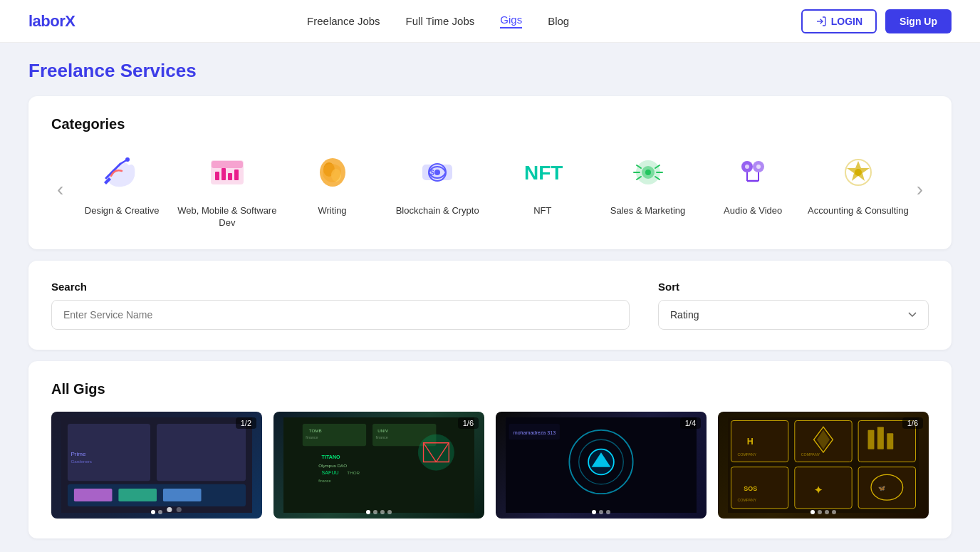 This screenshot has height=552, width=980. What do you see at coordinates (122, 189) in the screenshot?
I see `category-item-design: Design & Creative` at bounding box center [122, 189].